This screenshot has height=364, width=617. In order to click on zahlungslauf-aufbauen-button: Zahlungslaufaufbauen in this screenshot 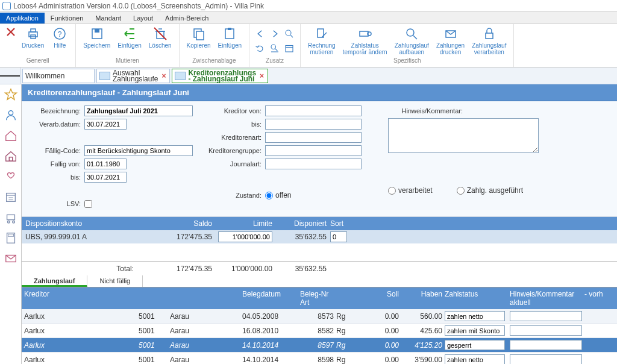, I will do `click(412, 41)`.